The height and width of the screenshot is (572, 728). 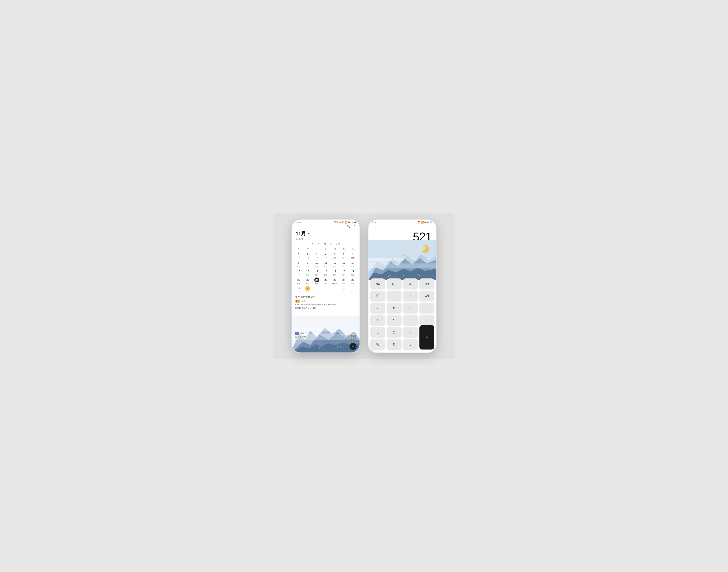 What do you see at coordinates (349, 227) in the screenshot?
I see `search-icon: 🔍` at bounding box center [349, 227].